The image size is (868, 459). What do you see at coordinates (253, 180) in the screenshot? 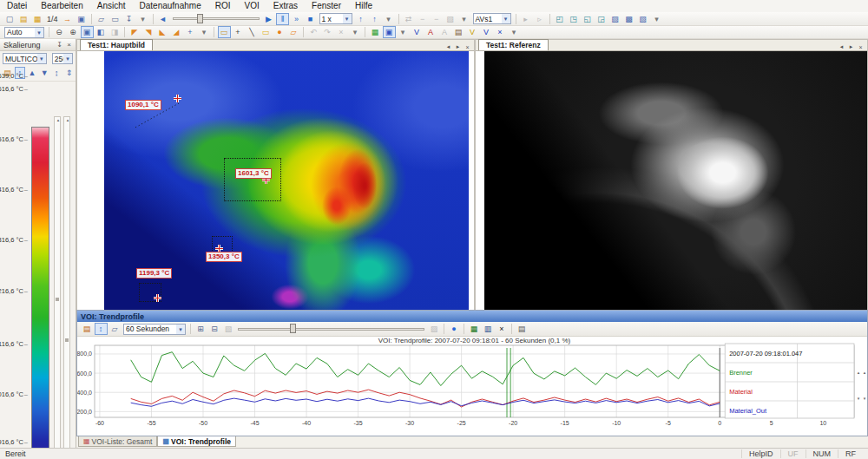
I see `measurement-roi` at bounding box center [253, 180].